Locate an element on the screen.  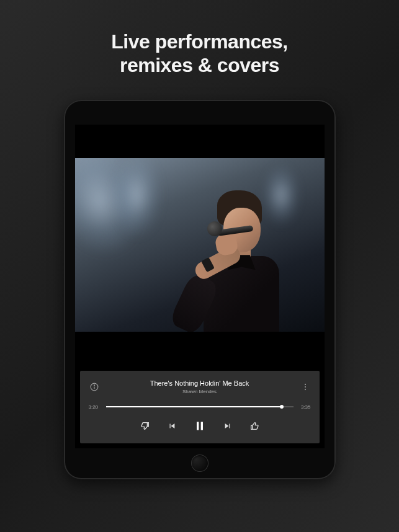
info-icon is located at coordinates (94, 387).